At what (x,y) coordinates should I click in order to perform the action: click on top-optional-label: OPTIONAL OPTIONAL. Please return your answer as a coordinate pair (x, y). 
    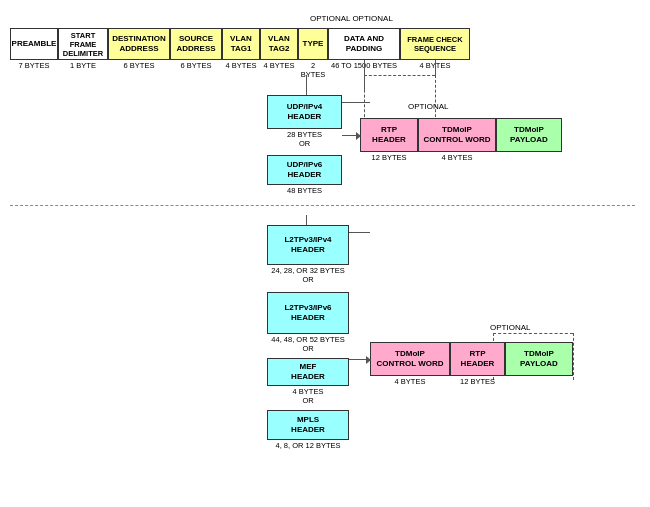
    Looking at the image, I should click on (352, 18).